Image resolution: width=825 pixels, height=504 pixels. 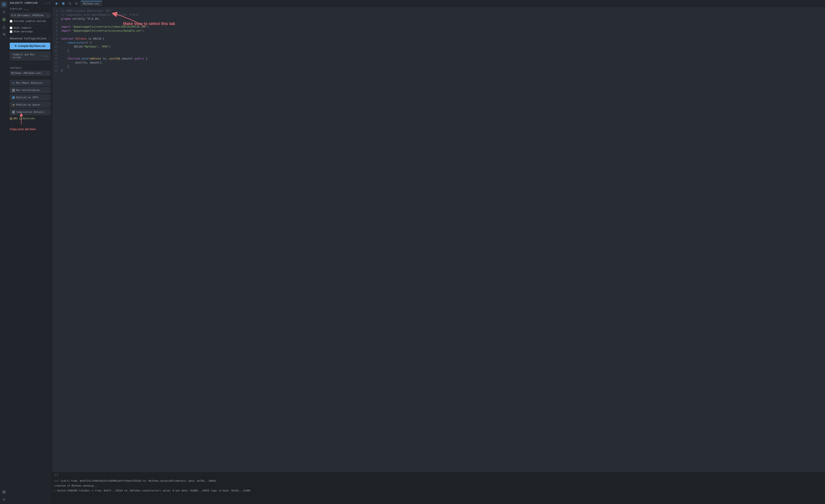 What do you see at coordinates (143, 31) in the screenshot?
I see `plain-token: ;` at bounding box center [143, 31].